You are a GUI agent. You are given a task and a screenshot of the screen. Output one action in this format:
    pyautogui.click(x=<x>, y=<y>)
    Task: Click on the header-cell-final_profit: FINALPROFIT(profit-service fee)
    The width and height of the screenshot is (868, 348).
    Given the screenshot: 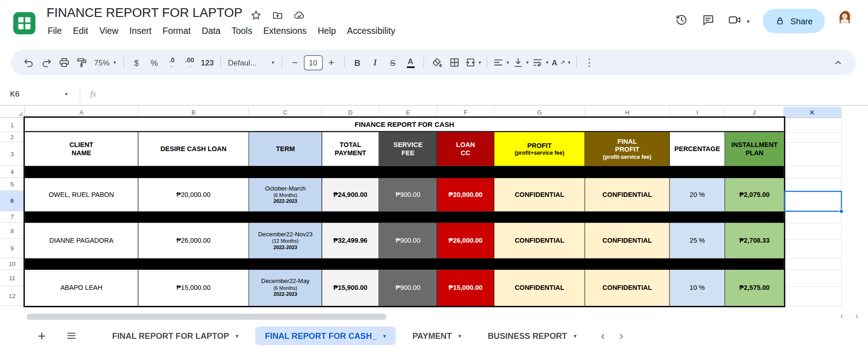 What is the action you would take?
    pyautogui.click(x=628, y=149)
    